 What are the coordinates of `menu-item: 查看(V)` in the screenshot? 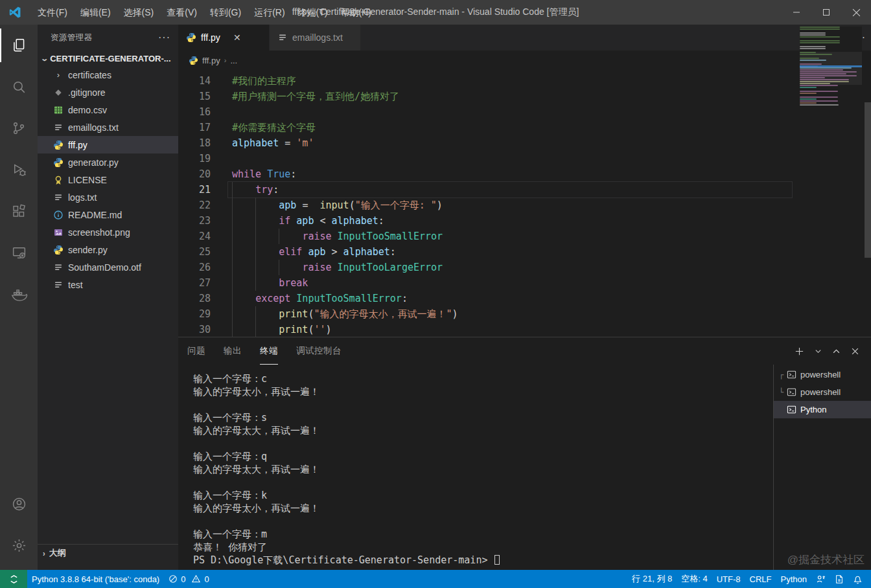 It's located at (181, 12).